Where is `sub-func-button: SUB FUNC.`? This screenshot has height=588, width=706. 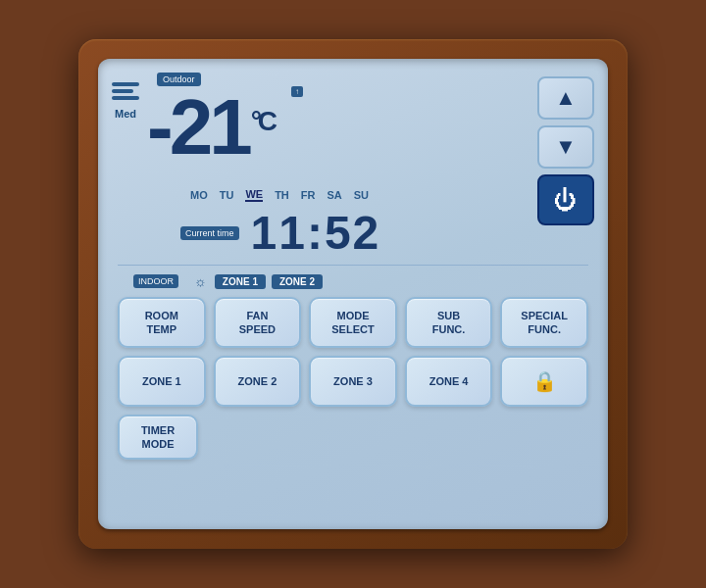
sub-func-button: SUB FUNC. is located at coordinates (449, 322).